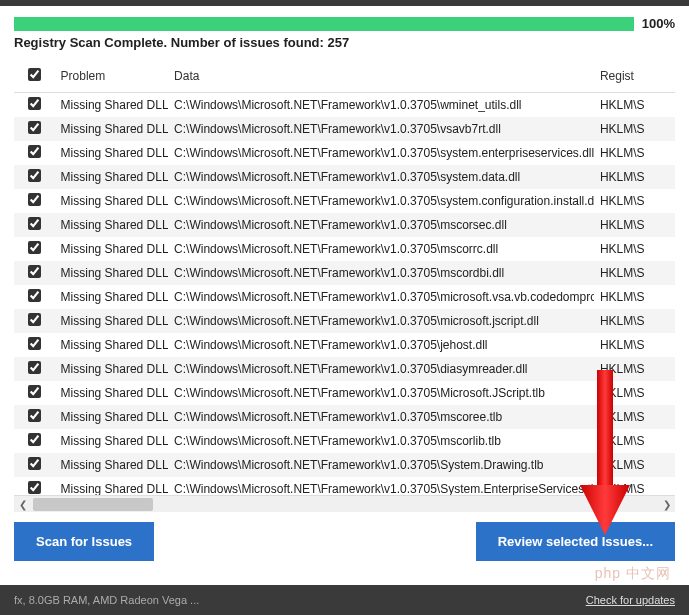 The image size is (689, 615). I want to click on horizontal-scrollbar: ❮ ❯, so click(344, 504).